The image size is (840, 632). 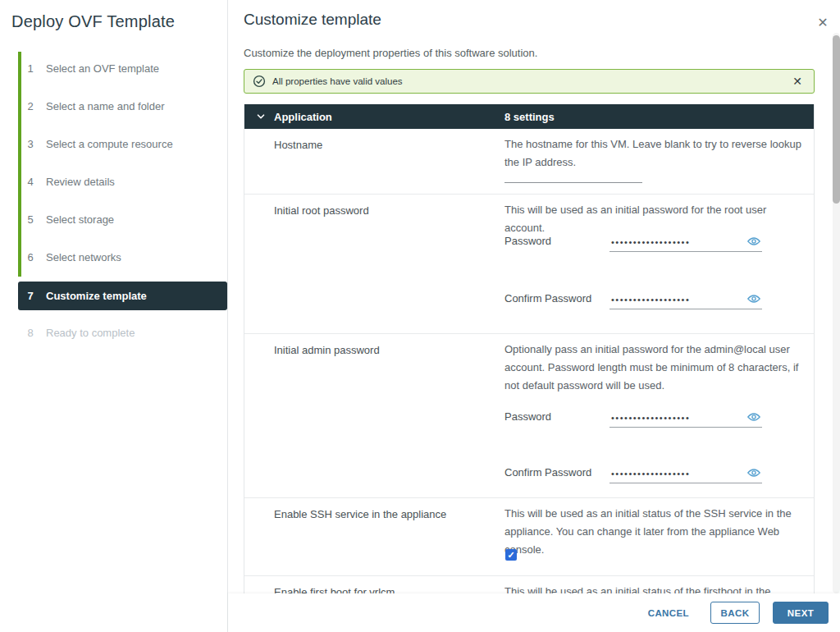 I want to click on next-button: NEXT, so click(x=801, y=612).